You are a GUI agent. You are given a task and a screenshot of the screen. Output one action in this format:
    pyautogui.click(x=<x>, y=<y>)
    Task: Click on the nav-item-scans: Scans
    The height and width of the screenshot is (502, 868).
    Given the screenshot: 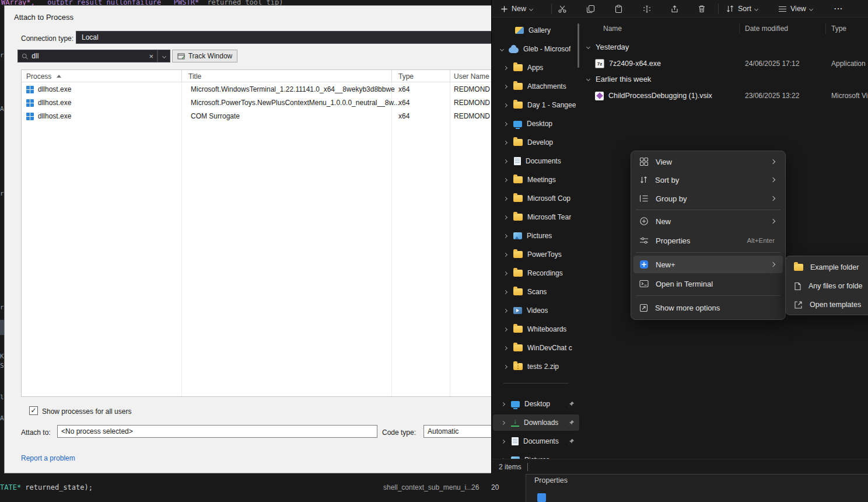 What is the action you would take?
    pyautogui.click(x=536, y=292)
    